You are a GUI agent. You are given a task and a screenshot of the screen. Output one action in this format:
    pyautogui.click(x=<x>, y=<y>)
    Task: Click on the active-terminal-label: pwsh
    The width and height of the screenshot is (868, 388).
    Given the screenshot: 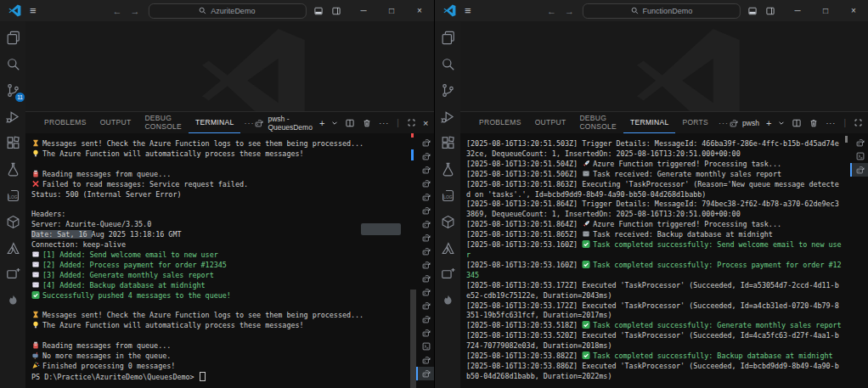 What is the action you would take?
    pyautogui.click(x=744, y=123)
    